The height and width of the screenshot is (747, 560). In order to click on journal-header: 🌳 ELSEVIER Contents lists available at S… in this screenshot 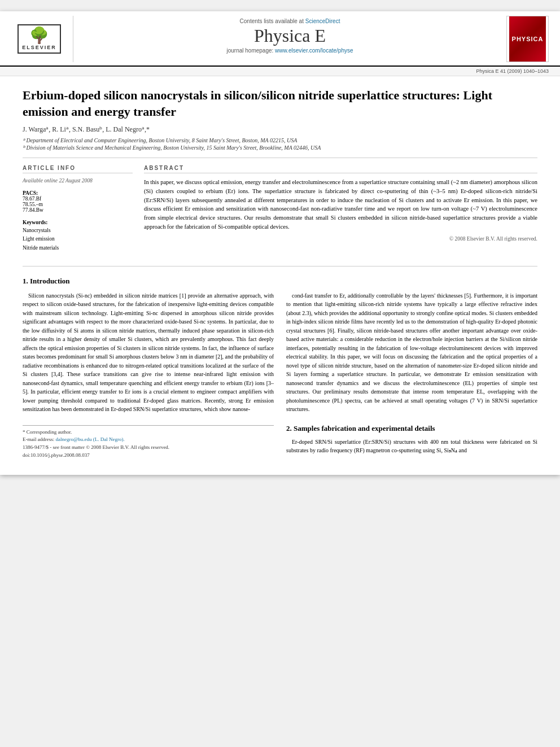, I will do `click(280, 39)`.